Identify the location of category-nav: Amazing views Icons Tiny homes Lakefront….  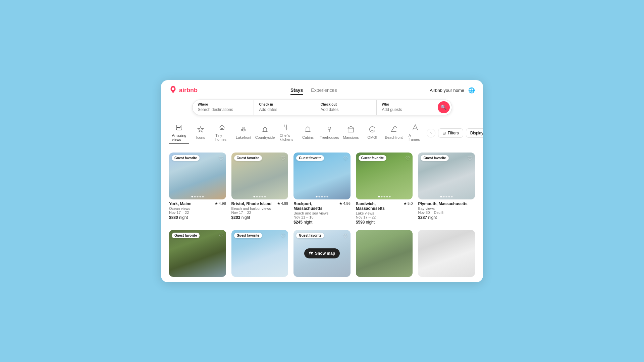
(322, 133).